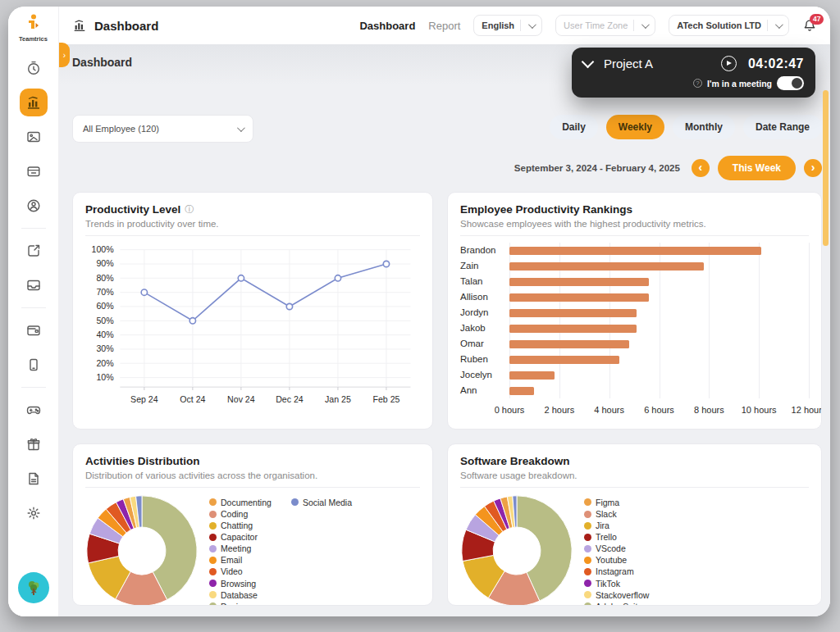 The image size is (840, 632). I want to click on bar-labels: BrandonZainTalanAllisonJordynJakobOmarRu…, so click(485, 330).